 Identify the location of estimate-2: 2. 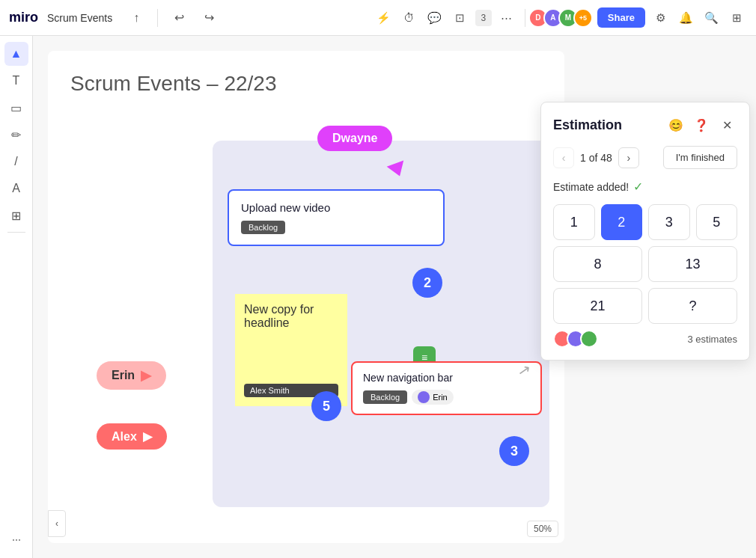
(622, 222).